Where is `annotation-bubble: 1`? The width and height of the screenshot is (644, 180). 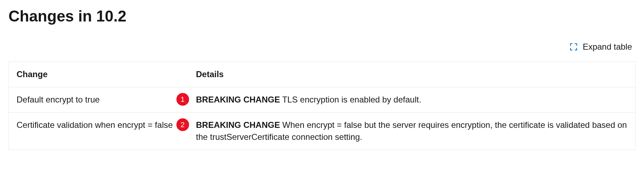
annotation-bubble: 1 is located at coordinates (183, 99).